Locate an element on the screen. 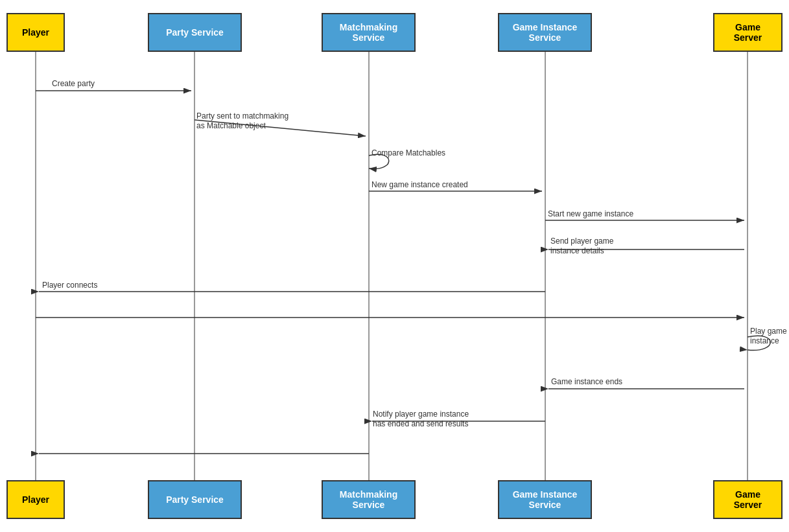 The width and height of the screenshot is (789, 532). actor-player-top: Player is located at coordinates (36, 32).